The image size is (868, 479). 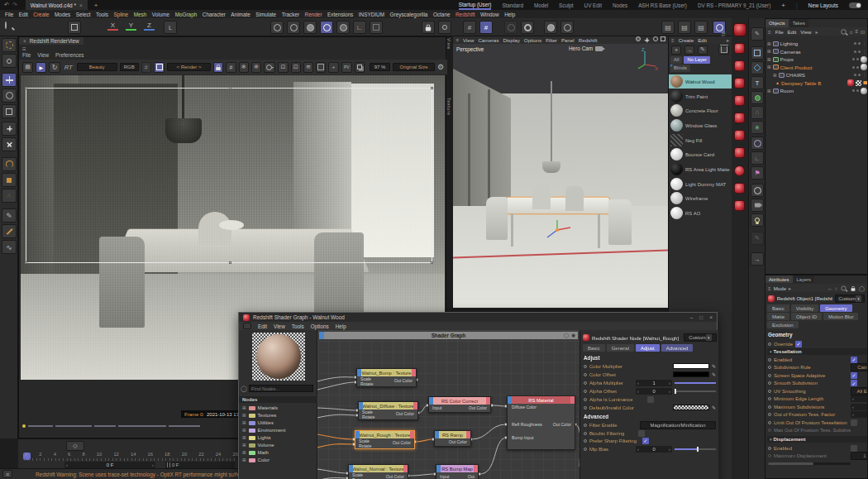 I want to click on ssa-checkbox: ✓, so click(x=854, y=376).